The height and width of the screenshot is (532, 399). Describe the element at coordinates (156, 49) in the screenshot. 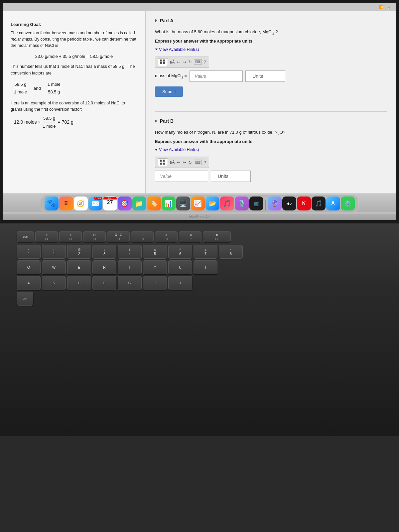

I see `hint-triangle-icon` at that location.